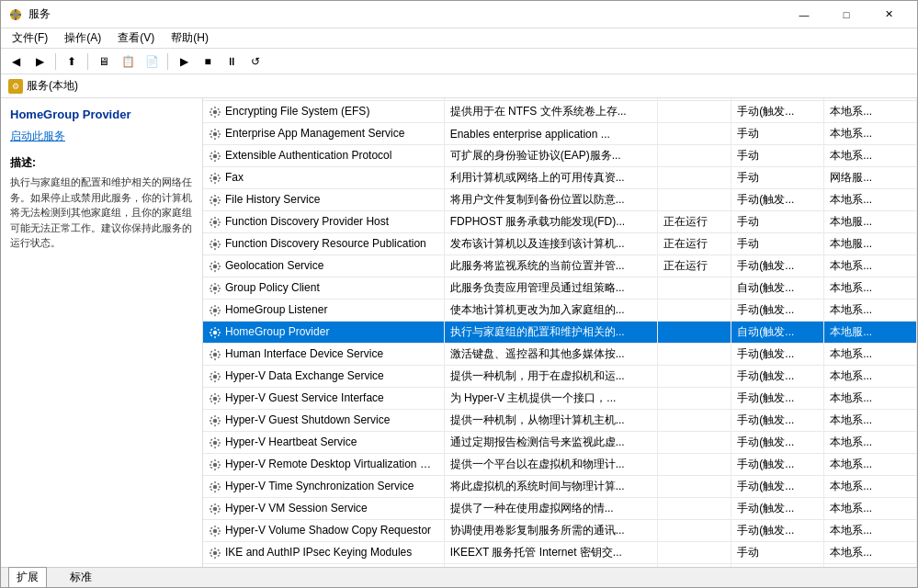  What do you see at coordinates (83, 39) in the screenshot?
I see `menu-action: 操作(A)` at bounding box center [83, 39].